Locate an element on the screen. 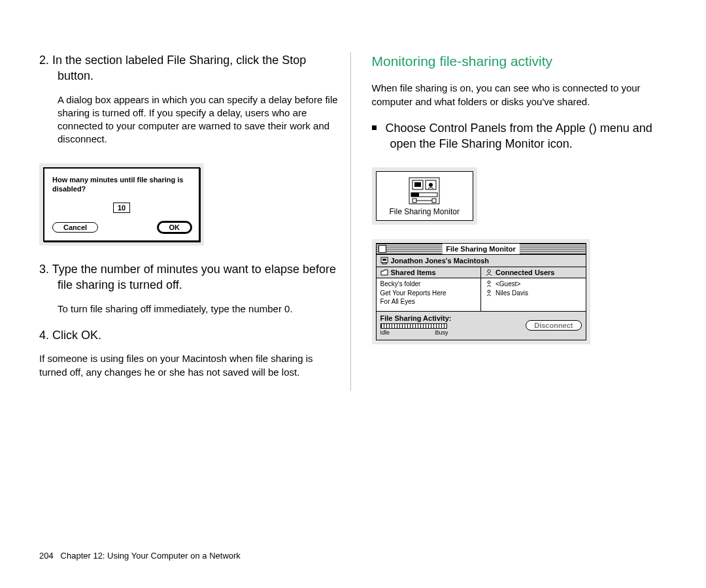 The width and height of the screenshot is (706, 588). step-4-number: 4. is located at coordinates (46, 335).